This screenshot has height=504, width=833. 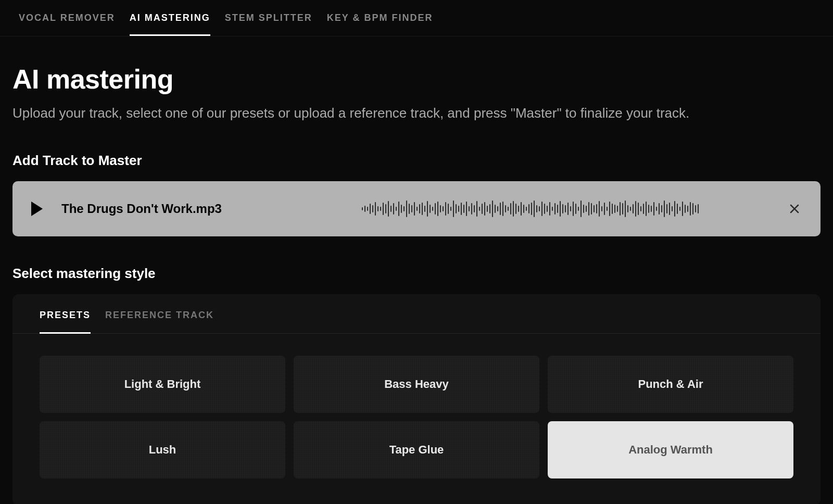 What do you see at coordinates (65, 322) in the screenshot?
I see `tab-presets: Presets` at bounding box center [65, 322].